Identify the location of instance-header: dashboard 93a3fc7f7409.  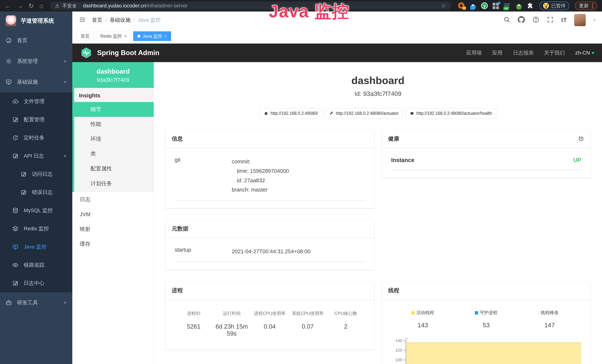
(113, 75).